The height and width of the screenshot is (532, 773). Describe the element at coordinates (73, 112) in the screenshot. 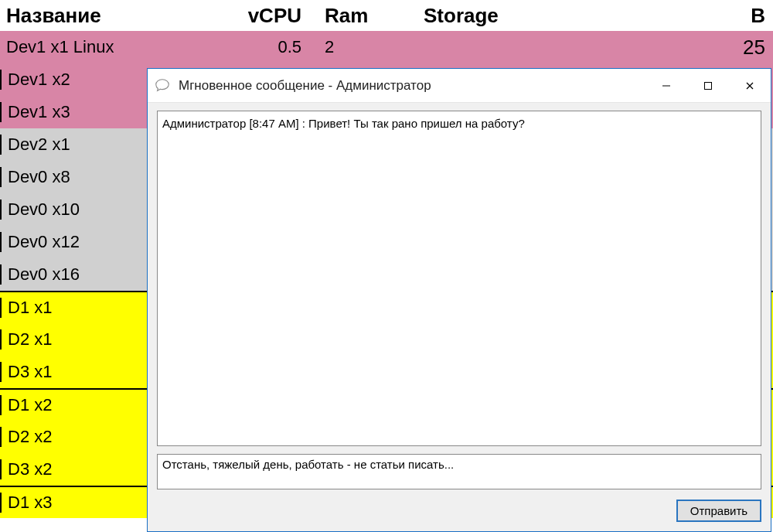

I see `cell-name: Dev1 x3` at that location.